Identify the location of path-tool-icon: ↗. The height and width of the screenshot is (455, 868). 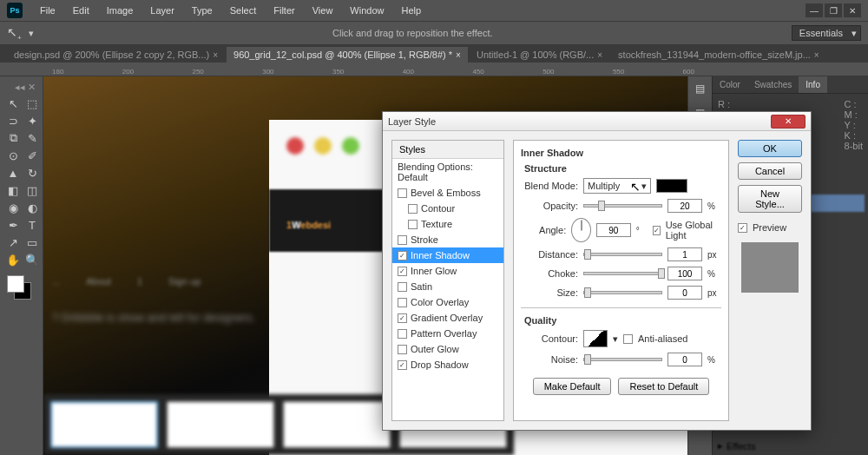
(13, 242).